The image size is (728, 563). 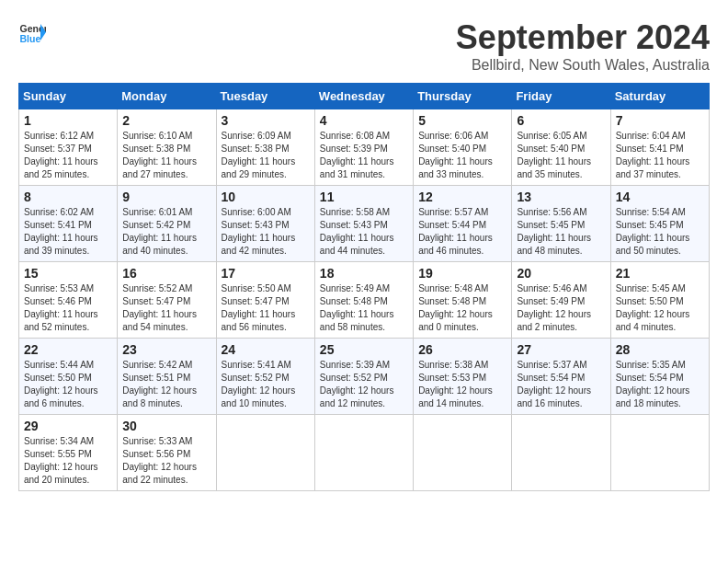 I want to click on day-number: 19, so click(x=462, y=273).